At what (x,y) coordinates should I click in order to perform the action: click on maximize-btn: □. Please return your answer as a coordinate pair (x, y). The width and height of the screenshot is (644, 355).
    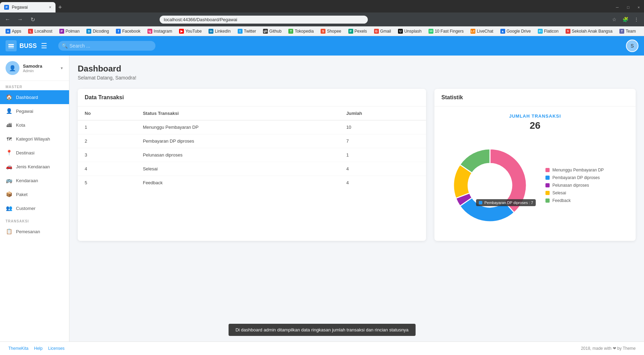
    Looking at the image, I should click on (628, 7).